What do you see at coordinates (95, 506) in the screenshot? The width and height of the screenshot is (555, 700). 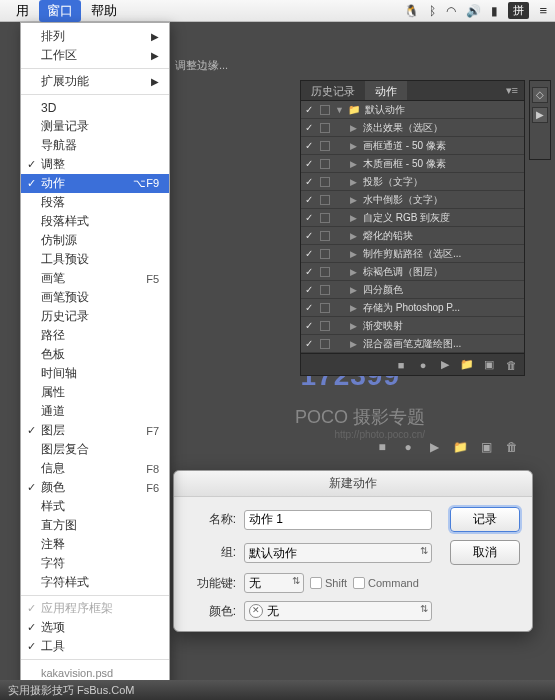 I see `menu-styles: 样式` at bounding box center [95, 506].